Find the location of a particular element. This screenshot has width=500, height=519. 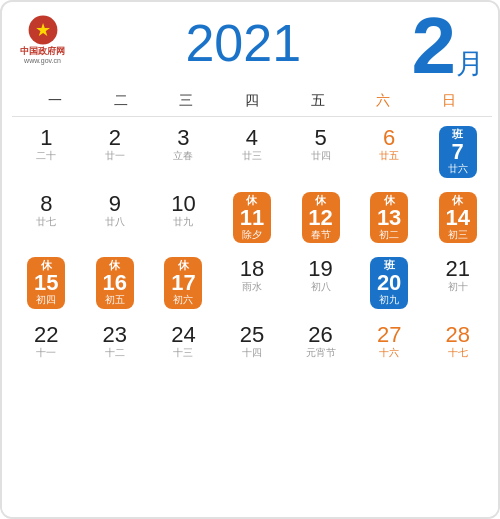

day-2: 2 廿一 is located at coordinates (116, 152).